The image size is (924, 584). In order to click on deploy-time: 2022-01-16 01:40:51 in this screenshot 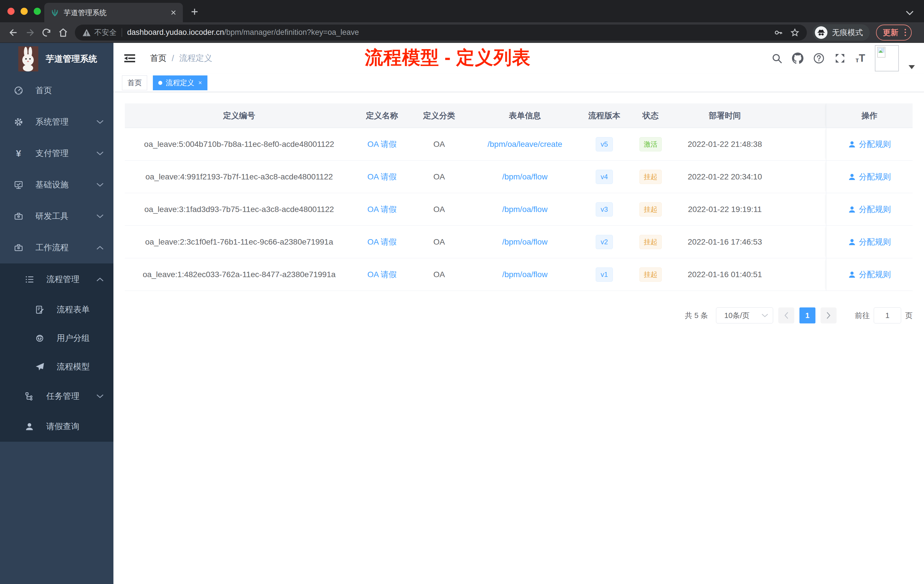, I will do `click(725, 274)`.